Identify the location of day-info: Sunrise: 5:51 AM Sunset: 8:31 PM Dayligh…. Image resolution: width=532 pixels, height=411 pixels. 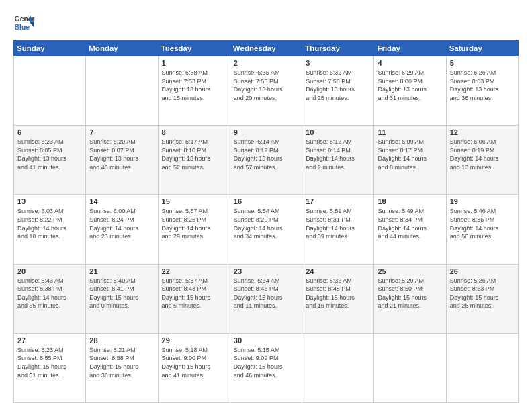
(338, 224).